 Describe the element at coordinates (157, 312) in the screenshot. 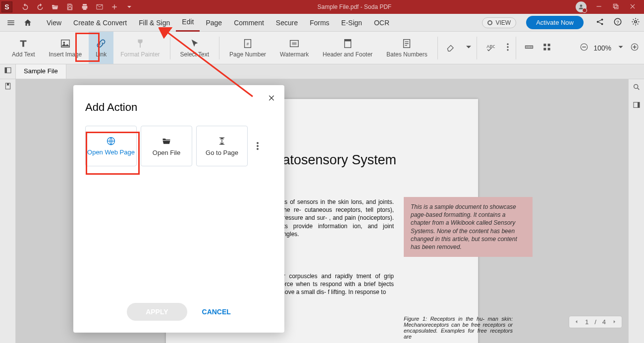

I see `apply-button: APPLY` at that location.